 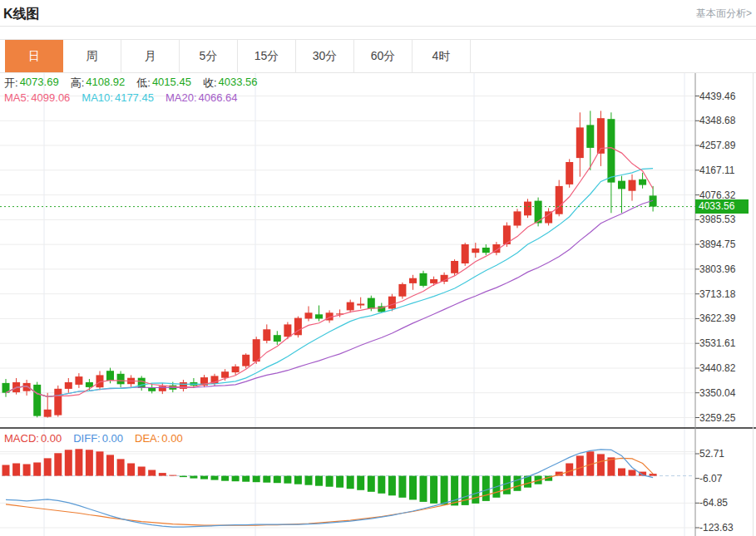 What do you see at coordinates (218, 98) in the screenshot?
I see `readout-value: 4066.64` at bounding box center [218, 98].